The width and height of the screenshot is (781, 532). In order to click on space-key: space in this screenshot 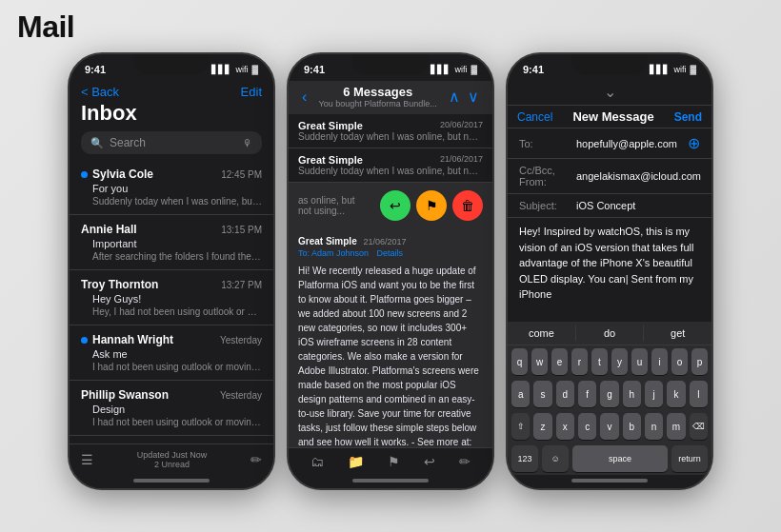, I will do `click(620, 459)`.